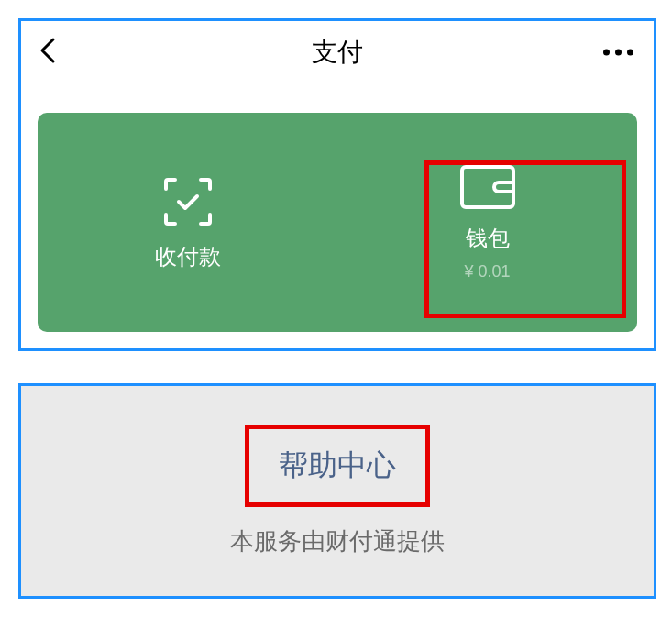  Describe the element at coordinates (337, 541) in the screenshot. I see `provider-text: 本服务由财付通提供` at that location.